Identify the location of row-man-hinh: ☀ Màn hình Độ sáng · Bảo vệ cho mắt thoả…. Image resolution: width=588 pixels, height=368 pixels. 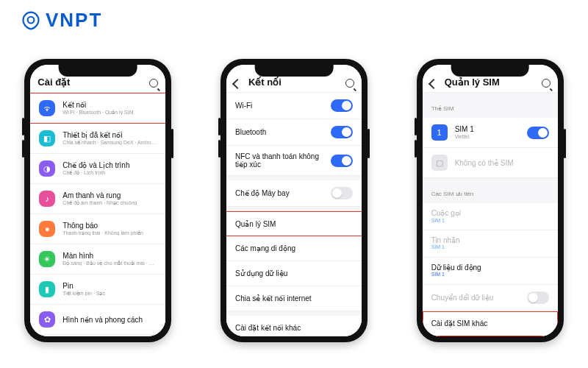
(98, 259).